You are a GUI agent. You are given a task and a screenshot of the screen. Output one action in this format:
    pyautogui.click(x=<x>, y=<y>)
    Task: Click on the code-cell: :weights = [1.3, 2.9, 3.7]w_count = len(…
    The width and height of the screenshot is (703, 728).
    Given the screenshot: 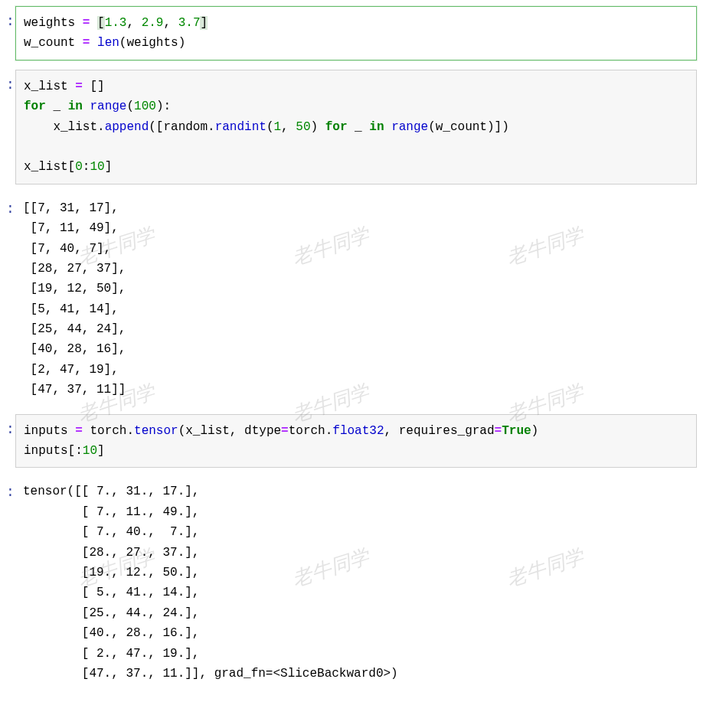 What is the action you would take?
    pyautogui.click(x=352, y=34)
    